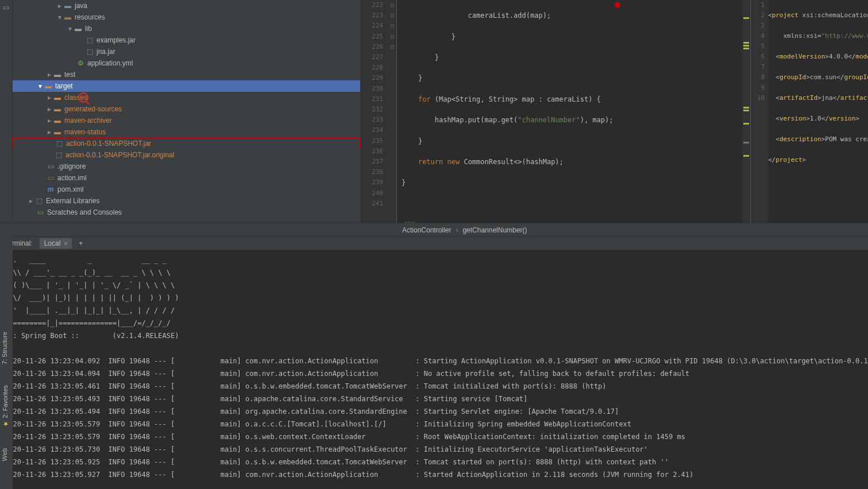  What do you see at coordinates (64, 86) in the screenshot?
I see `tree-label: target` at bounding box center [64, 86].